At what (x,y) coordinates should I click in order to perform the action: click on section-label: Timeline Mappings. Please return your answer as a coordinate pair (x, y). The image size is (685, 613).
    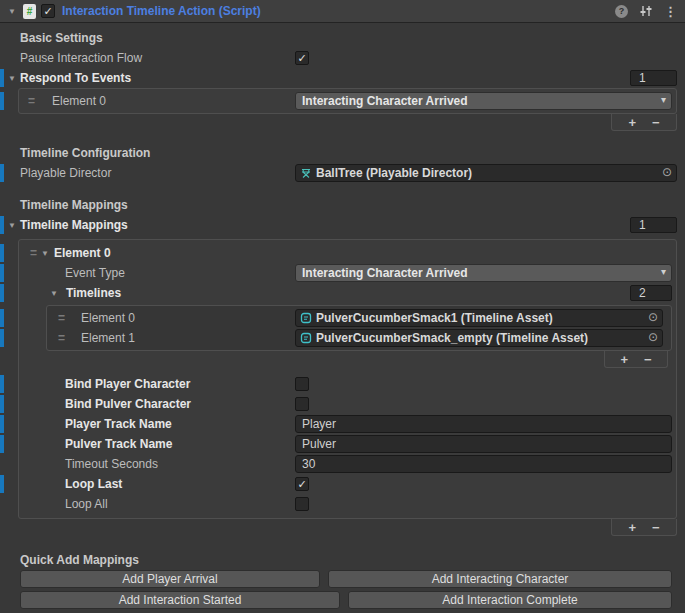
    Looking at the image, I should click on (64, 205).